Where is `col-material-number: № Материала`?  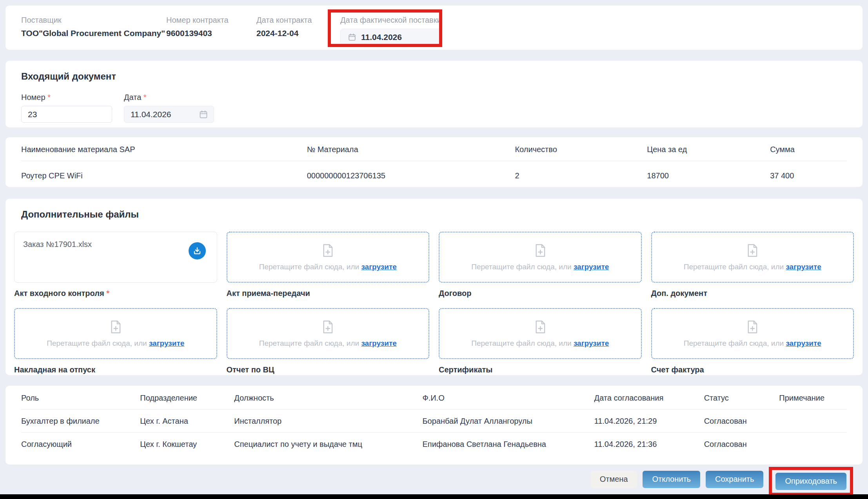 col-material-number: № Материала is located at coordinates (411, 149).